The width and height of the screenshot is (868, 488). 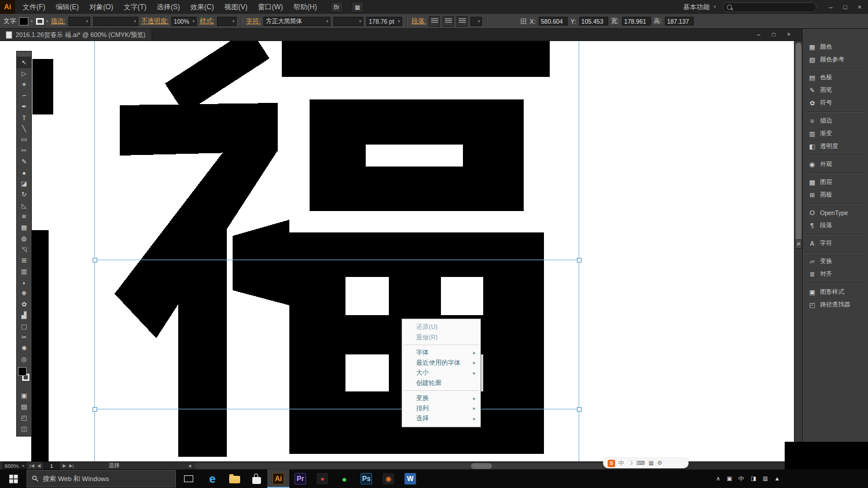 I want to click on music-app: ●, so click(x=322, y=479).